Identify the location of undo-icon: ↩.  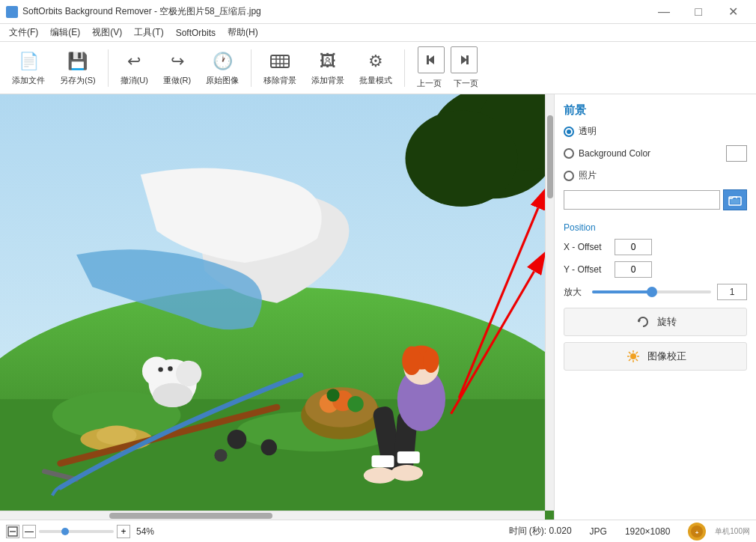
(134, 61).